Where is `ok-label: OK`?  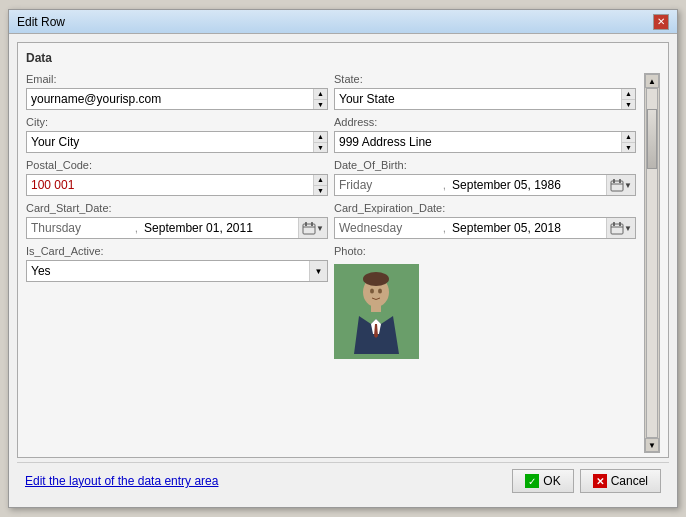 ok-label: OK is located at coordinates (552, 481).